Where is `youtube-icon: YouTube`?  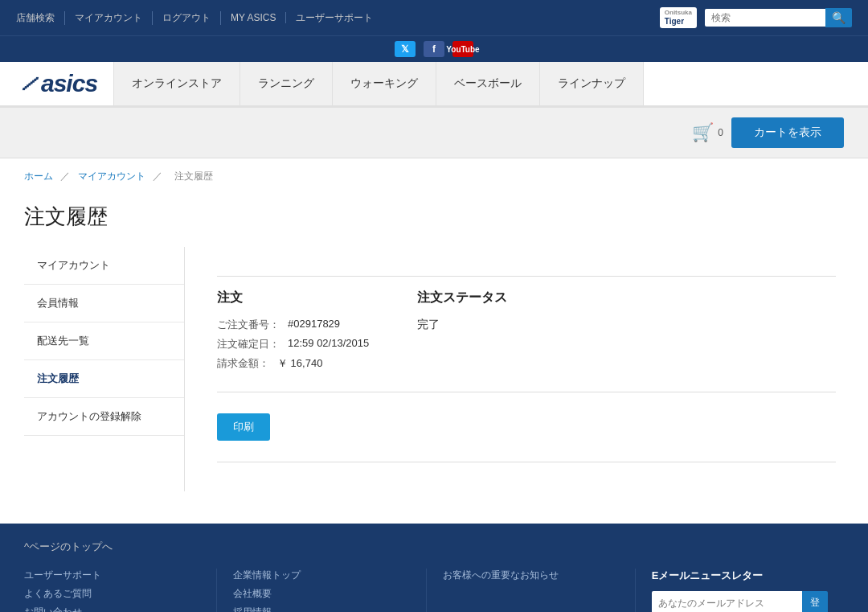 youtube-icon: YouTube is located at coordinates (463, 49).